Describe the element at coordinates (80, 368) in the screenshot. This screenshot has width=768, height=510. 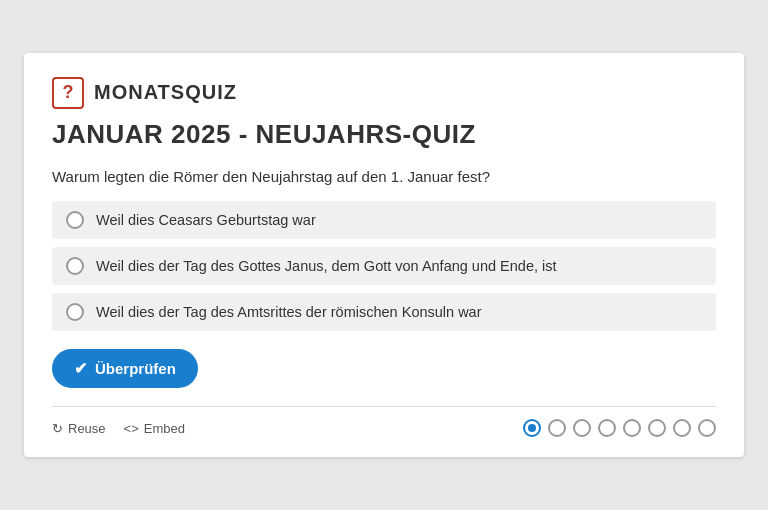
I see `checkmark-icon: ✔` at that location.